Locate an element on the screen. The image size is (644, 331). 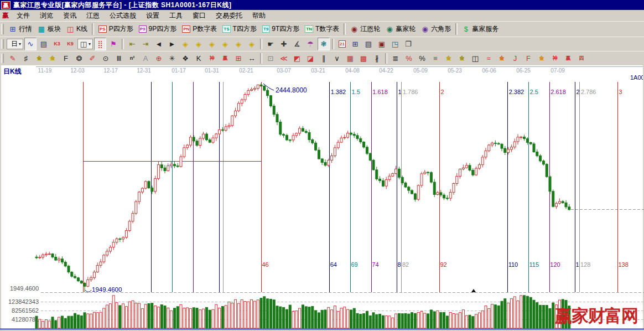
shen-angle-icon: 神 is located at coordinates (555, 59).